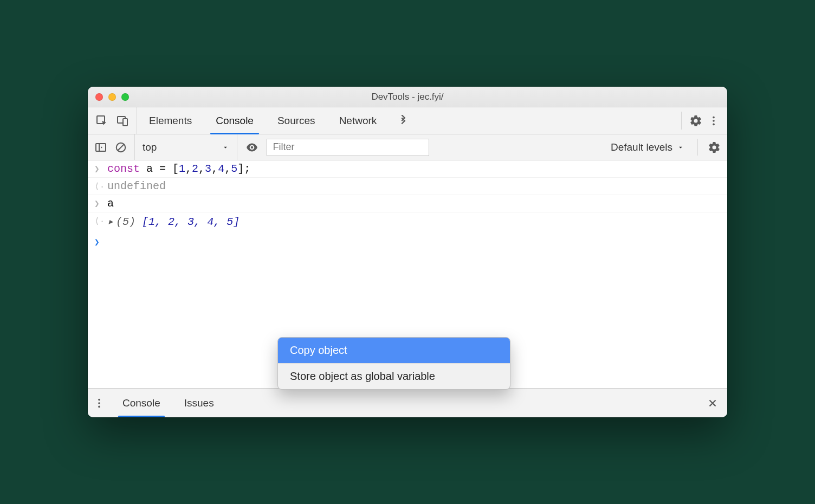  I want to click on window-titlebar: DevTools - jec.fyi/, so click(407, 97).